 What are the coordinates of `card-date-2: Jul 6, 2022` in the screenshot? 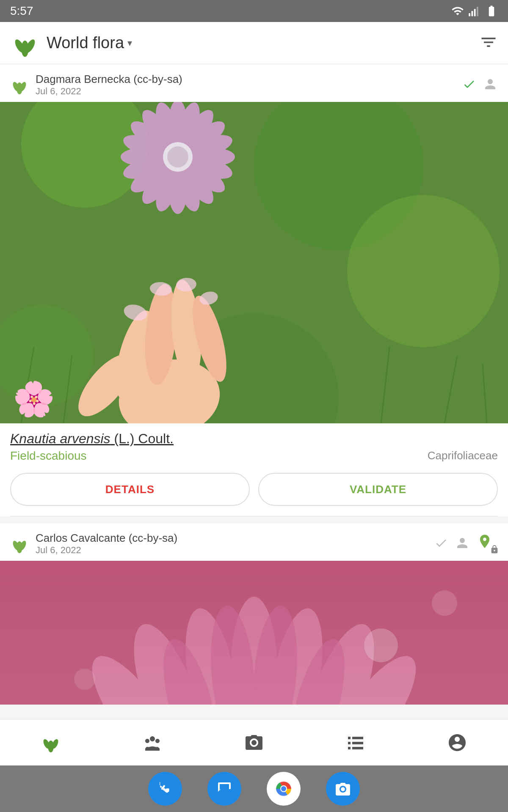 It's located at (232, 550).